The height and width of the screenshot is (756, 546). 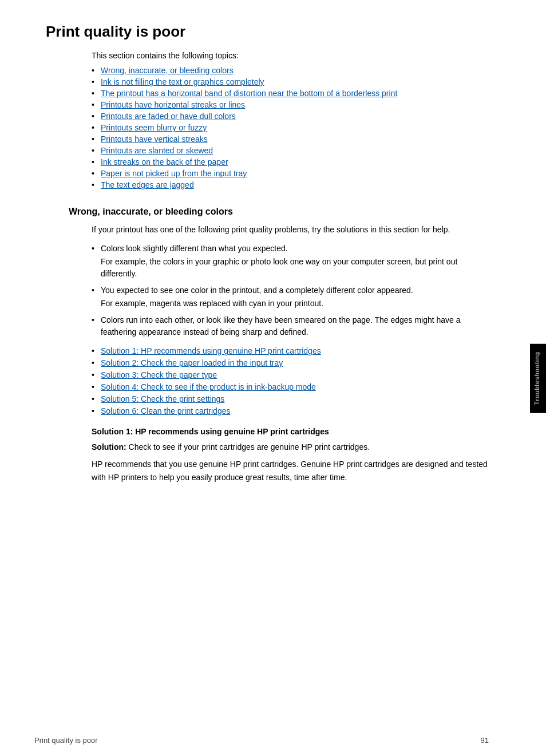 I want to click on topic-link: Ink streaks on the back of the paper, so click(x=165, y=162).